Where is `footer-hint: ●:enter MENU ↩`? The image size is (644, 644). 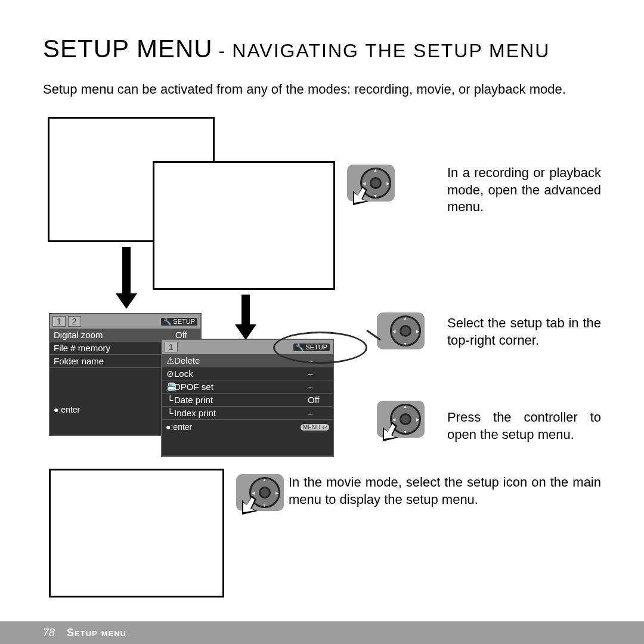
footer-hint: ●:enter MENU ↩ is located at coordinates (247, 427).